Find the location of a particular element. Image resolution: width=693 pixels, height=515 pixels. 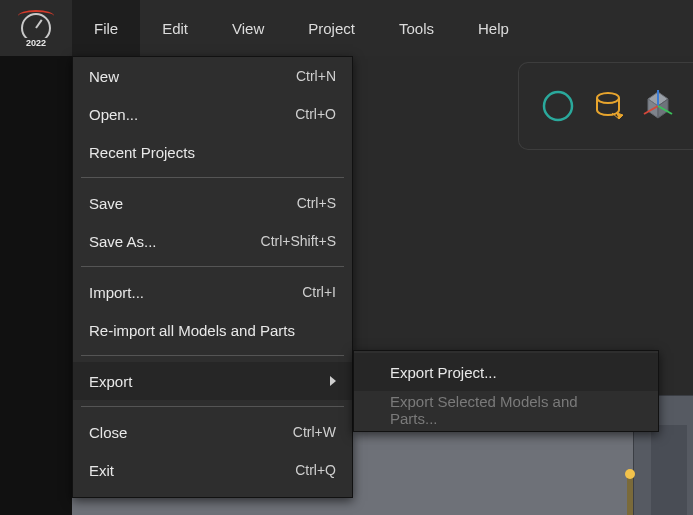

file-menu-save: Save Ctrl+S is located at coordinates (212, 203).